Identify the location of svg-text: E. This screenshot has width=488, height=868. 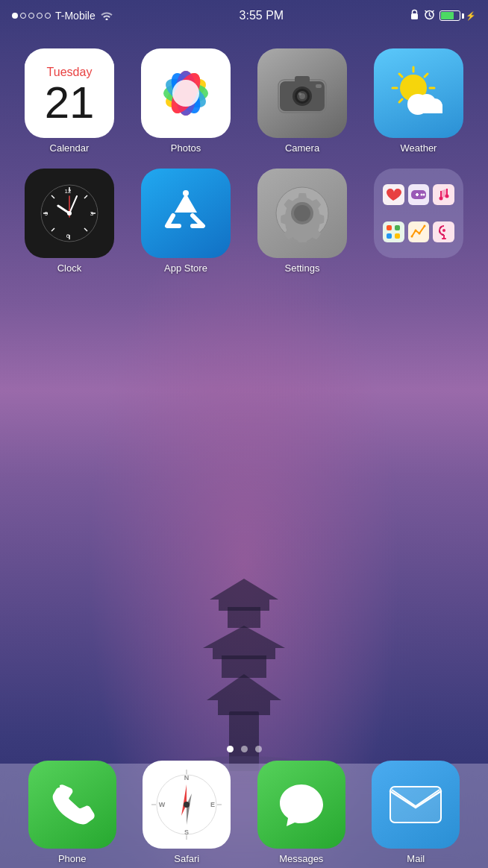
(213, 805).